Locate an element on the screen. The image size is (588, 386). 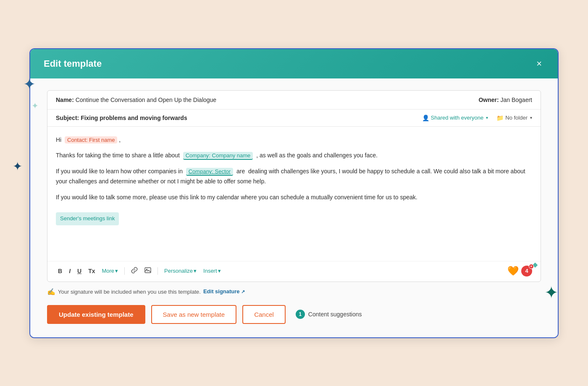
image-button is located at coordinates (148, 271).